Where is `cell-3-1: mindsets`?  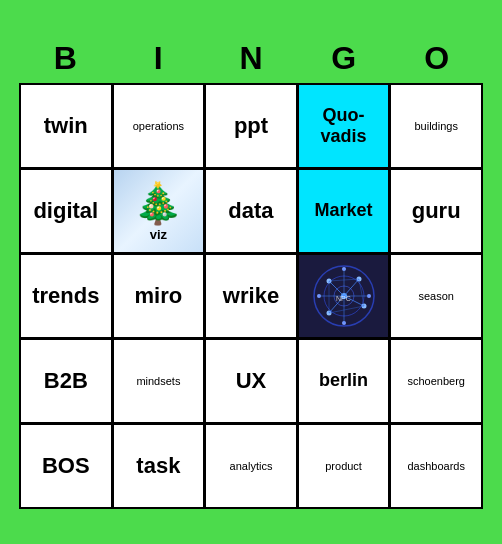
cell-3-1: mindsets is located at coordinates (159, 381).